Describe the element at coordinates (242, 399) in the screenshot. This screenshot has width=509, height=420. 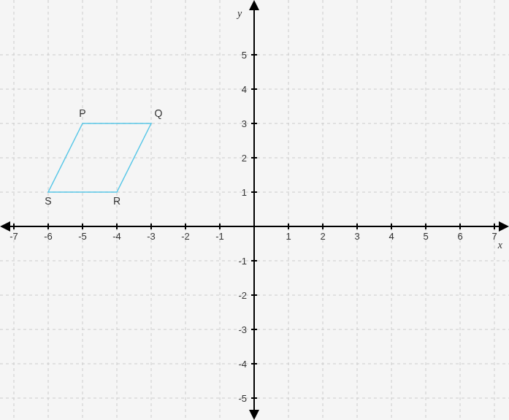
I see `y-tick-label: -5` at that location.